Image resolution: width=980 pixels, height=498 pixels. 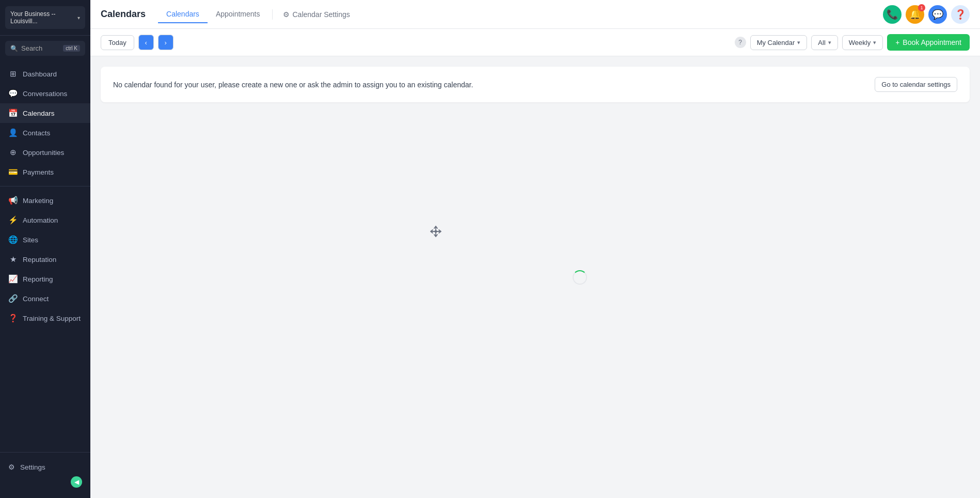 What do you see at coordinates (13, 279) in the screenshot?
I see `reporting-icon: 📈` at bounding box center [13, 279].